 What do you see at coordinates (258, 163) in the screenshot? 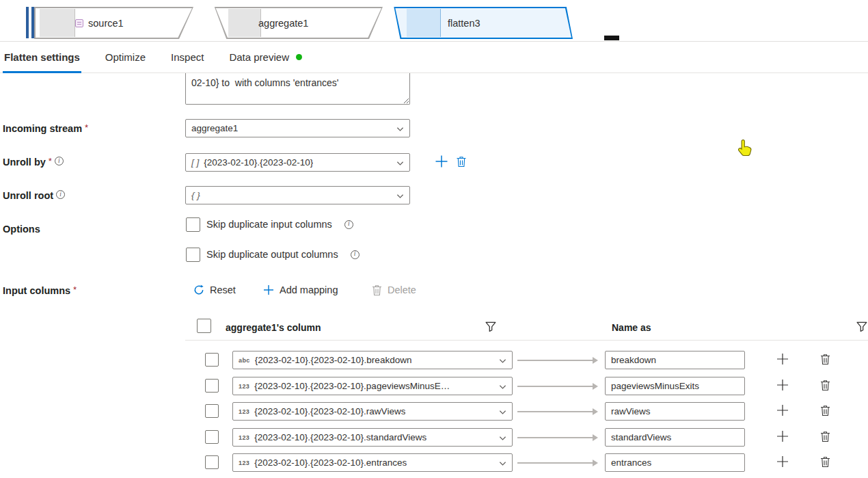
I see `dropdown-value: {2023-02-10}.{2023-02-10}` at bounding box center [258, 163].